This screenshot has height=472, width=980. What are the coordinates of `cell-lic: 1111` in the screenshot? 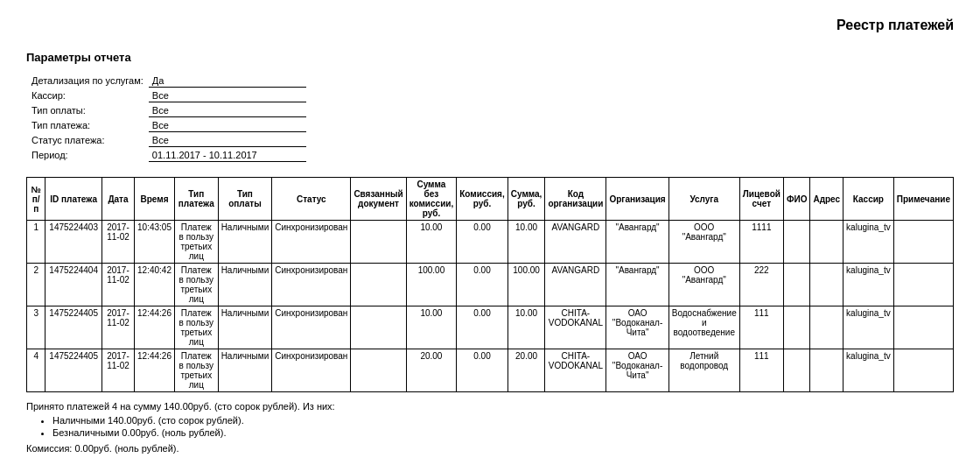 It's located at (761, 242).